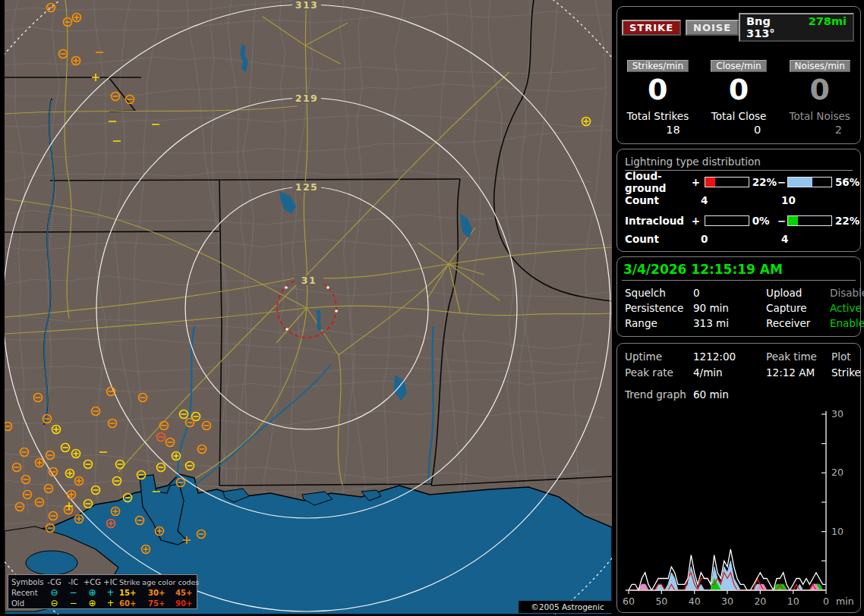 Image resolution: width=864 pixels, height=616 pixels. I want to click on svg-text: 60, so click(629, 601).